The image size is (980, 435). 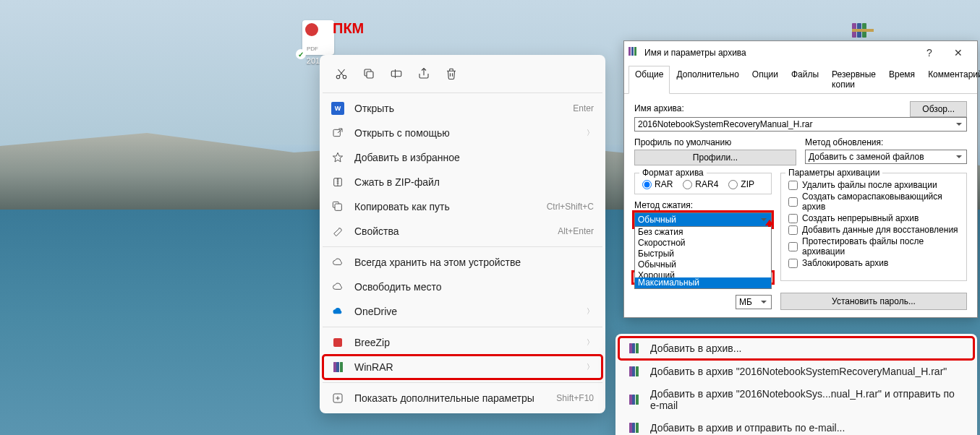 What do you see at coordinates (463, 182) in the screenshot?
I see `menu-compress-zip: Сжать в ZIP-файл` at bounding box center [463, 182].